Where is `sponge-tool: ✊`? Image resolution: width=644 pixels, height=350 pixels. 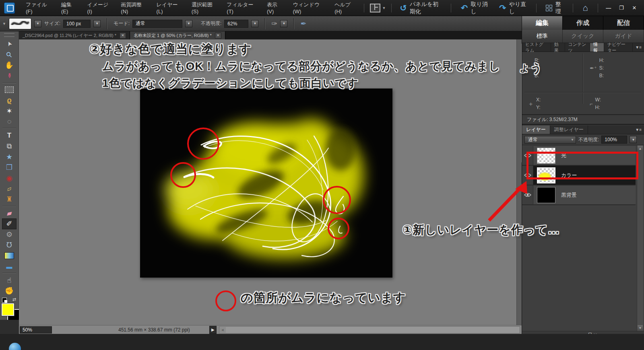 sponge-tool: ✊ is located at coordinates (9, 291).